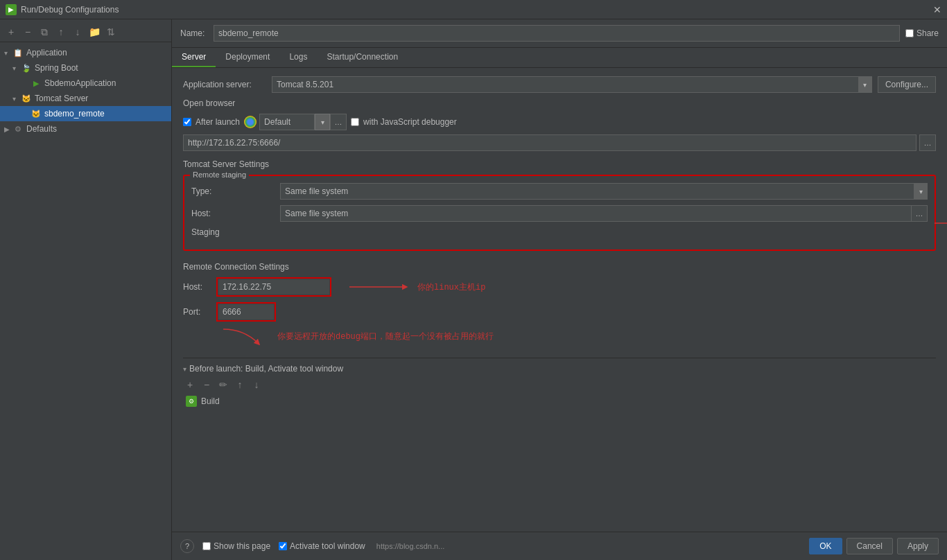 The width and height of the screenshot is (947, 560). What do you see at coordinates (298, 58) in the screenshot?
I see `tab-logs: Logs` at bounding box center [298, 58].